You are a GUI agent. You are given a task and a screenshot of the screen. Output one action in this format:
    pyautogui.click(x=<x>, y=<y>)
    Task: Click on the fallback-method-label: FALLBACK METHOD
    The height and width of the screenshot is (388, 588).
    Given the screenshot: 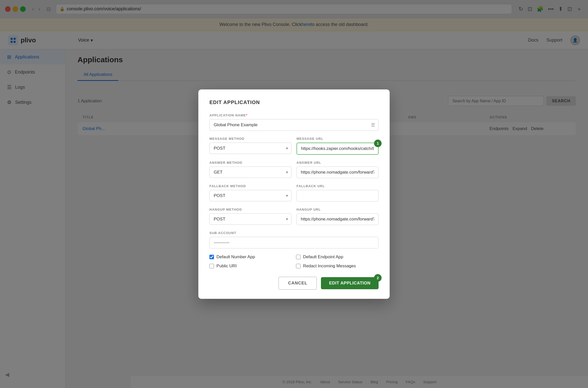 What is the action you would take?
    pyautogui.click(x=250, y=186)
    